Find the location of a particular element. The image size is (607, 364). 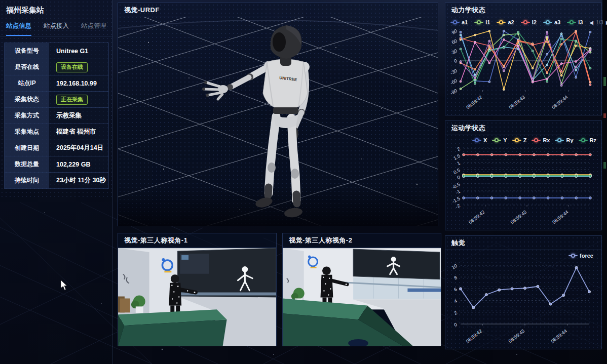

tactile-legend: force is located at coordinates (581, 256).